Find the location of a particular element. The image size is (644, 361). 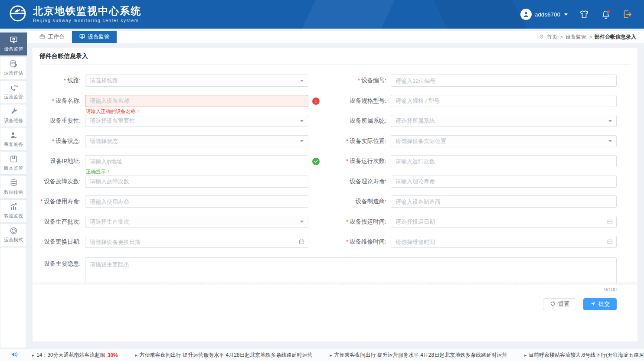

field-label: 设备制造商: is located at coordinates (363, 202).